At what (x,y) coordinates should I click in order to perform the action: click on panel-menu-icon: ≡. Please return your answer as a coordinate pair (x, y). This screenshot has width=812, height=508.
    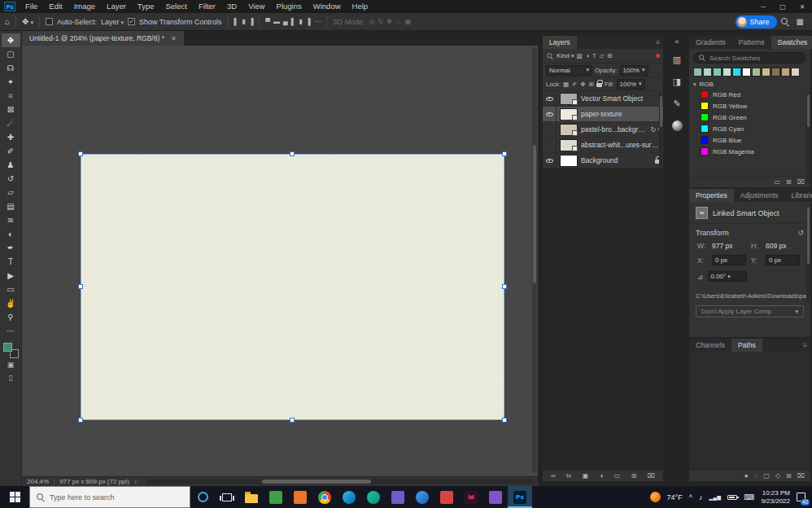
    Looking at the image, I should click on (807, 345).